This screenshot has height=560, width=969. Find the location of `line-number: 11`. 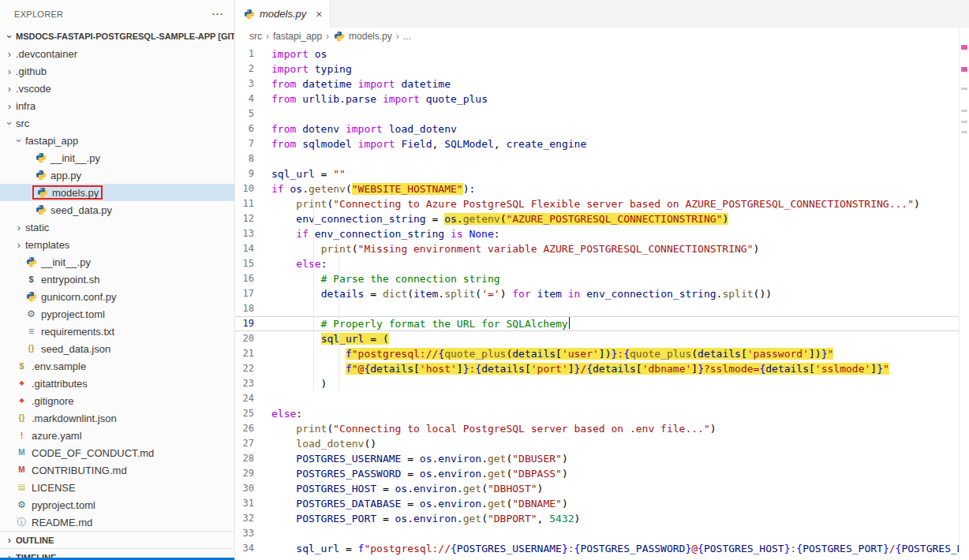

line-number: 11 is located at coordinates (253, 203).